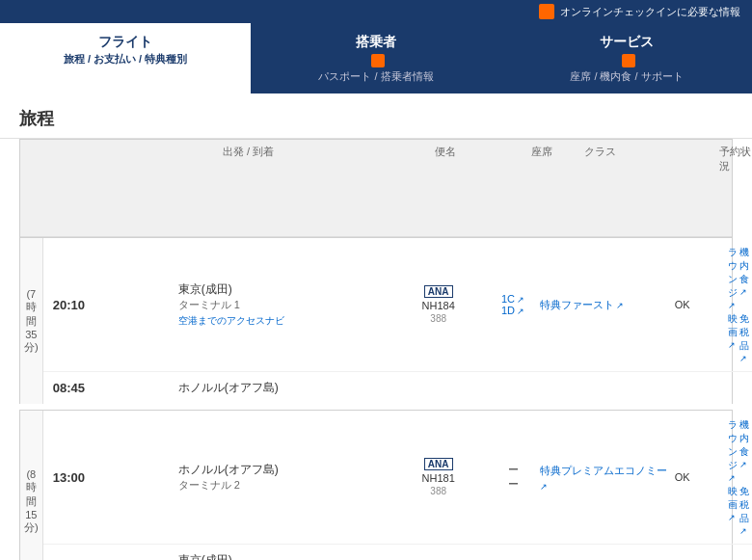 The height and width of the screenshot is (560, 752). What do you see at coordinates (744, 511) in the screenshot?
I see `service-dutyfree-2: 免税品` at bounding box center [744, 511].